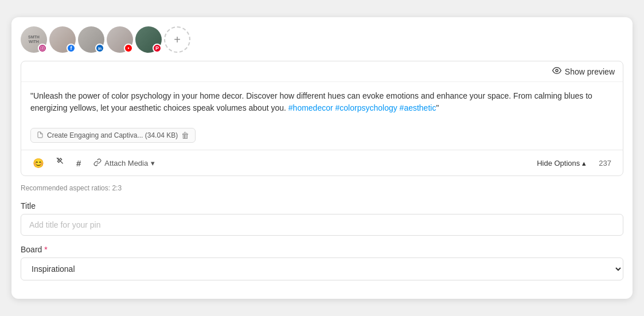 This screenshot has width=644, height=316. Describe the element at coordinates (126, 163) in the screenshot. I see `attach-media-label: Attach Media` at that location.